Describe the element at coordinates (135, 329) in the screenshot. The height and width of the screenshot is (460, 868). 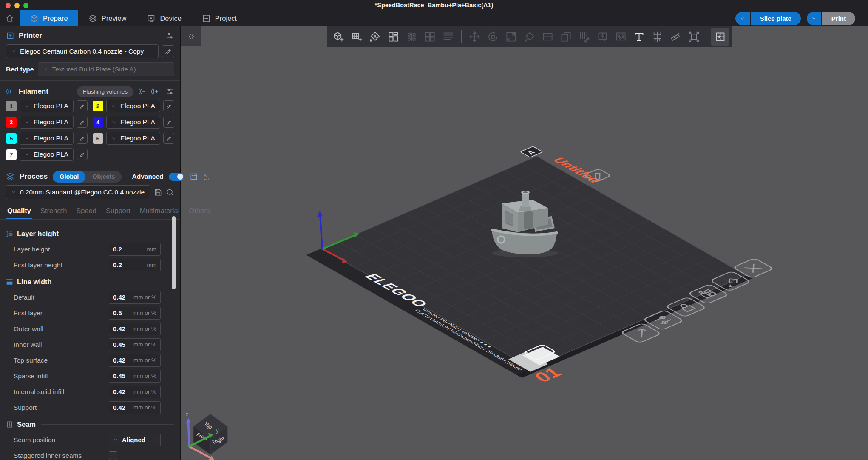
I see `outer-wall-input: 0.42mm or %` at that location.